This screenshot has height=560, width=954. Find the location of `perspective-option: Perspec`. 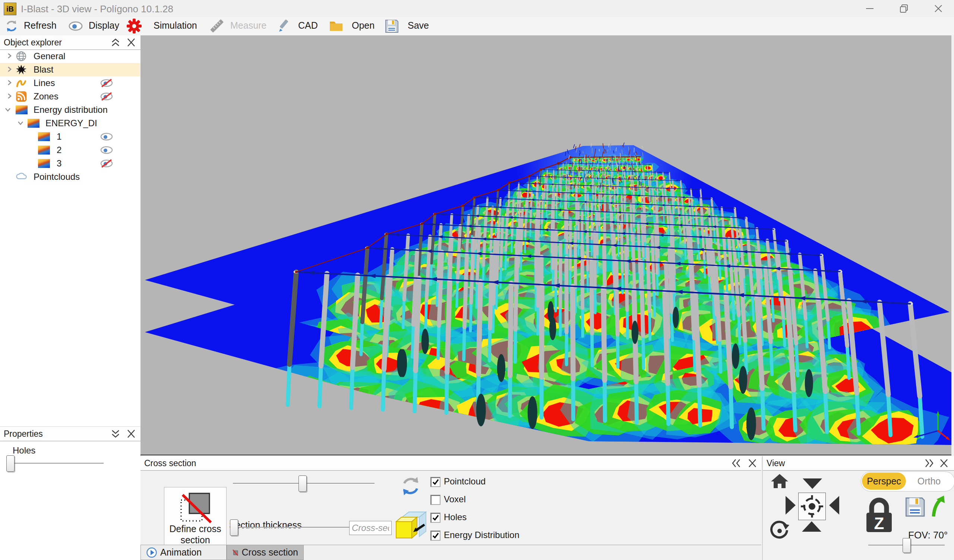

perspective-option: Perspec is located at coordinates (884, 481).